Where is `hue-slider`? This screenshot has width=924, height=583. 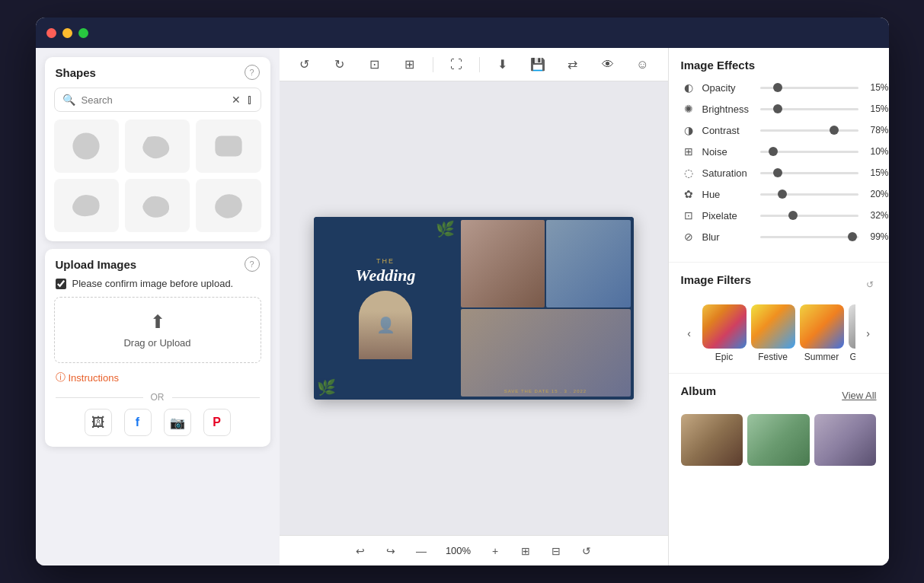 hue-slider is located at coordinates (809, 195).